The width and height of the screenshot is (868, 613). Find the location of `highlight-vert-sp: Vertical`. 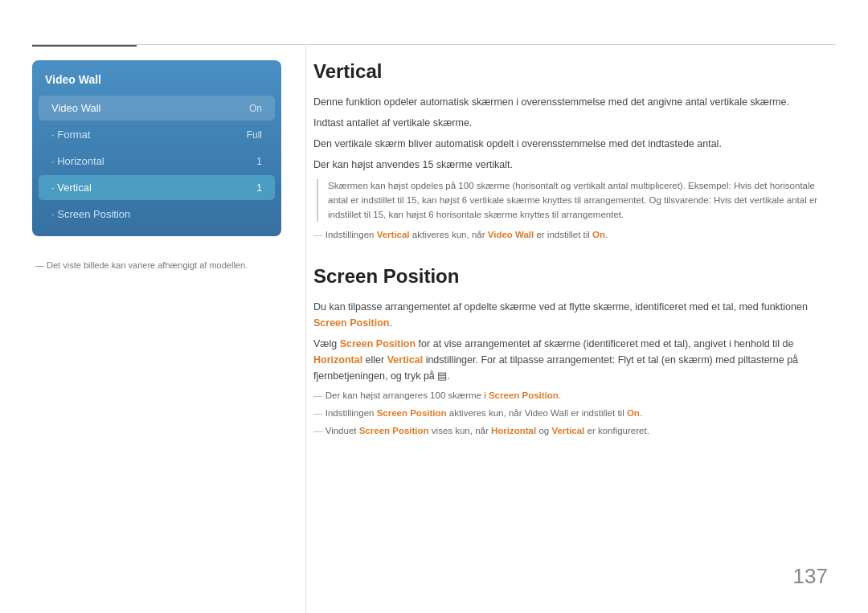

highlight-vert-sp: Vertical is located at coordinates (567, 431).